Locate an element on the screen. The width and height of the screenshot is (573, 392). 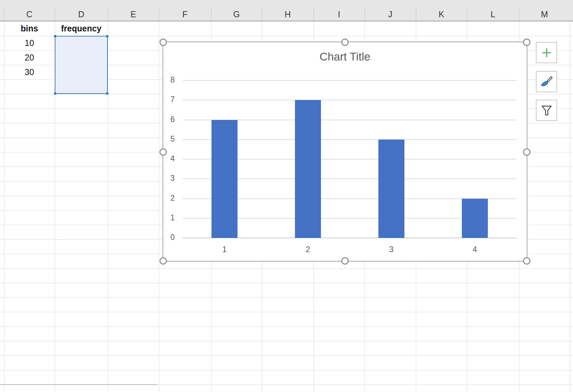
column-header-C: C is located at coordinates (29, 14).